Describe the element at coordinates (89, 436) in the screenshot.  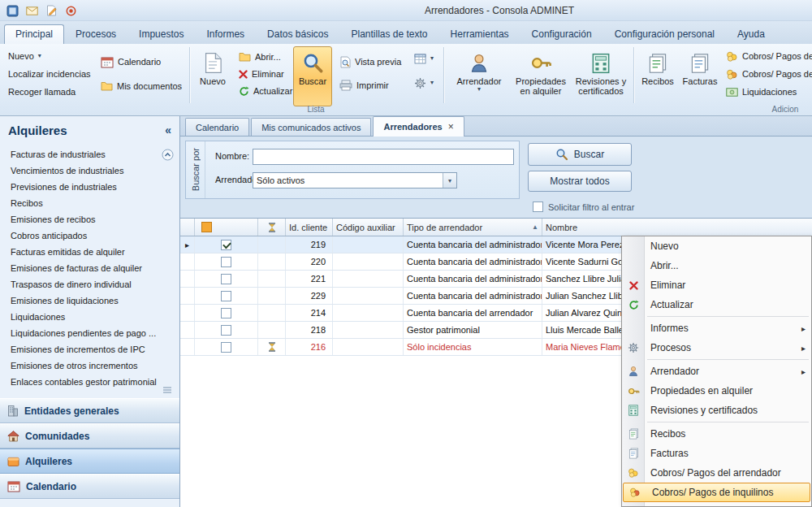
I see `section-comunidades: Comunidades` at that location.